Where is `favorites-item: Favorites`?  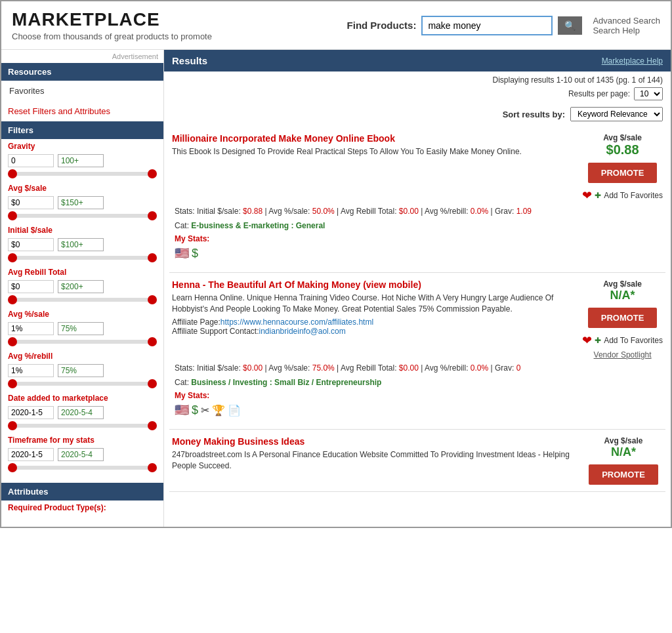 favorites-item: Favorites is located at coordinates (83, 91).